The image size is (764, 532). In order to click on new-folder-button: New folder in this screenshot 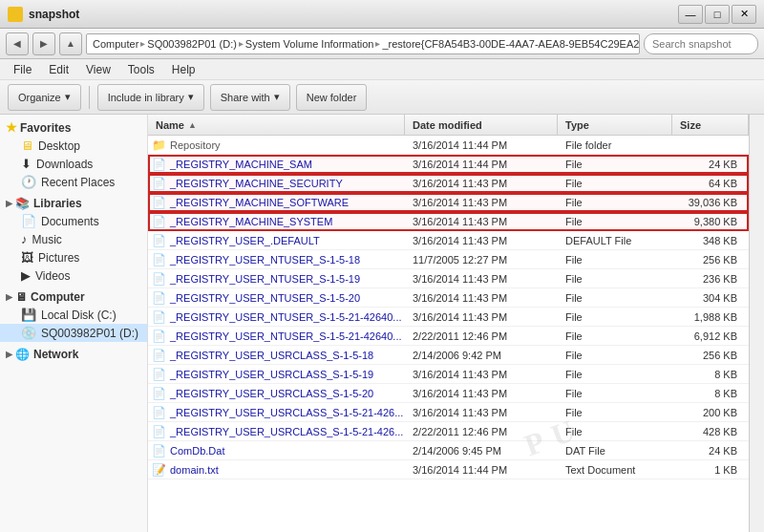, I will do `click(332, 97)`.